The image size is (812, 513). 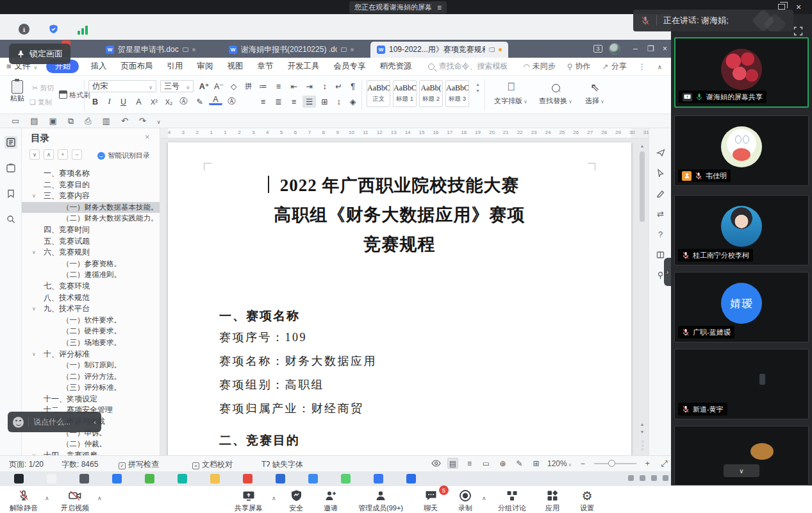 What do you see at coordinates (263, 86) in the screenshot?
I see `bullet-list-icon` at bounding box center [263, 86].